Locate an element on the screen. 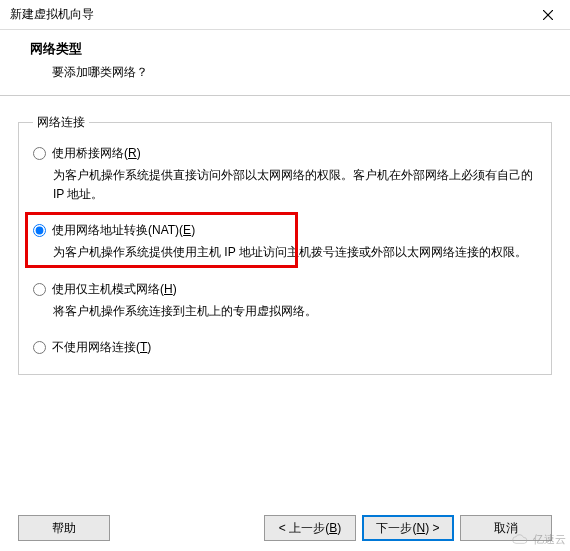  radio-nat-label: 使用网络地址转换(NAT)(E) is located at coordinates (124, 230).